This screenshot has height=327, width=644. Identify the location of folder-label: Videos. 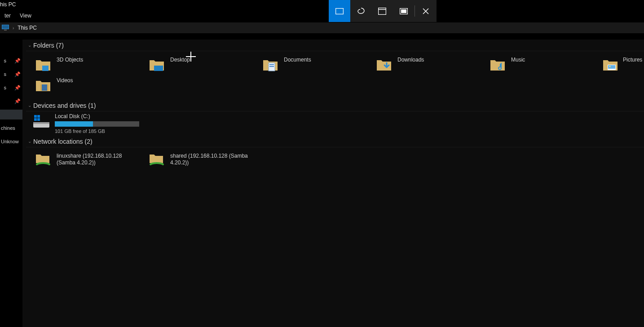
(65, 80).